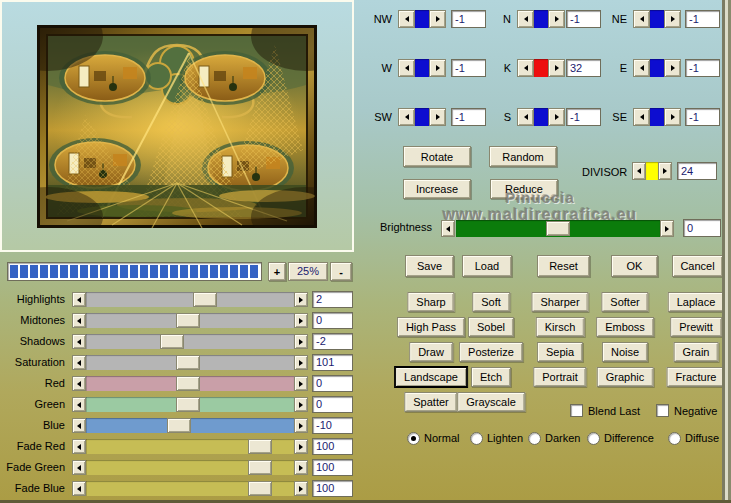 The image size is (731, 503). Describe the element at coordinates (476, 438) in the screenshot. I see `lighten-radio` at that location.